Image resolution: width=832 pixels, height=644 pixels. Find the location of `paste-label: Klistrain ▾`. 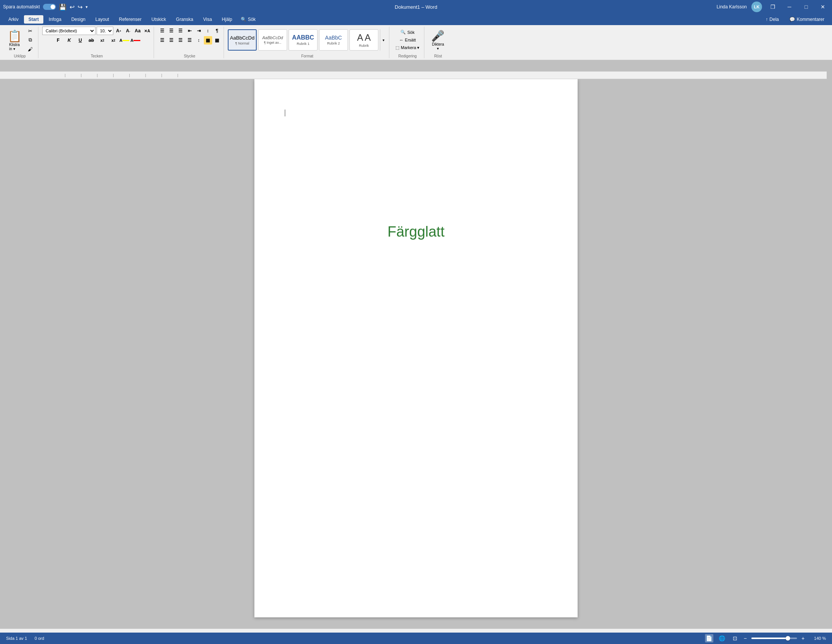

paste-label: Klistrain ▾ is located at coordinates (14, 47).